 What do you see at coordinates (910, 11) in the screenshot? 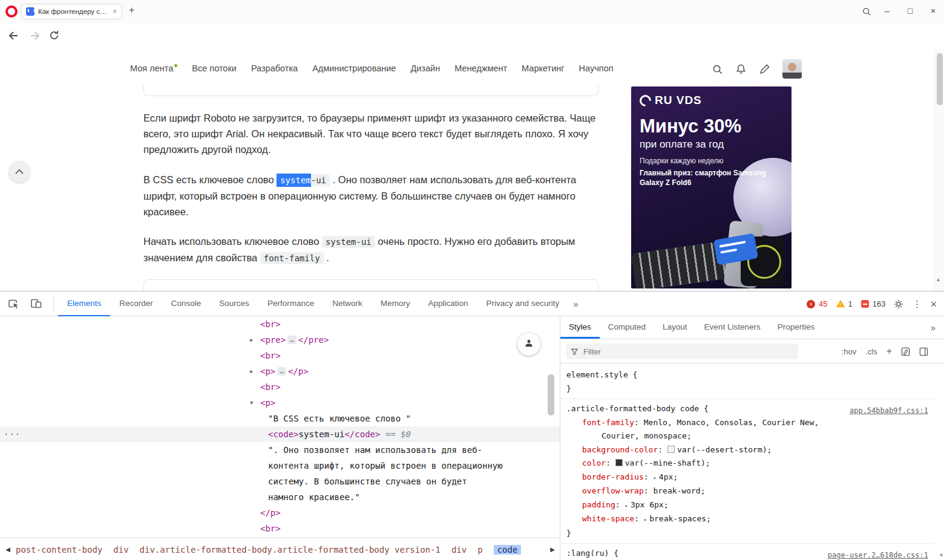
I see `maximize-button: □` at bounding box center [910, 11].